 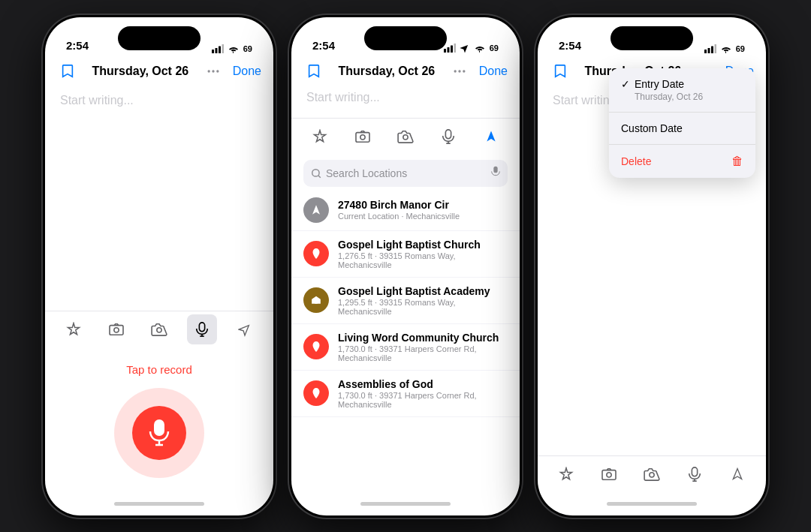 What do you see at coordinates (423, 291) in the screenshot?
I see `loc-name-2: Gospel Light Baptist Academy` at bounding box center [423, 291].